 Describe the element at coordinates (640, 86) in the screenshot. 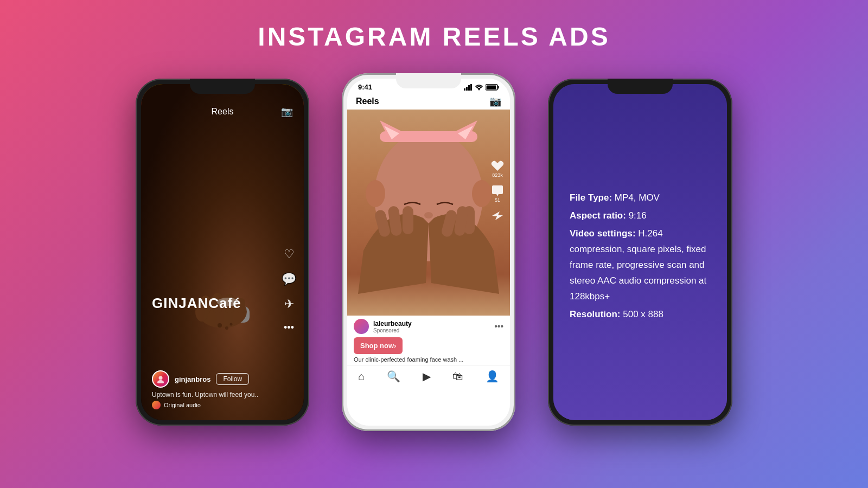

I see `phone3-notch` at that location.